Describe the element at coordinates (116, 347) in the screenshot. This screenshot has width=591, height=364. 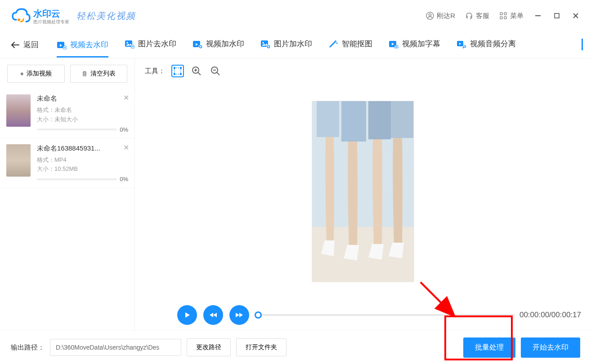
I see `output-path-input` at that location.